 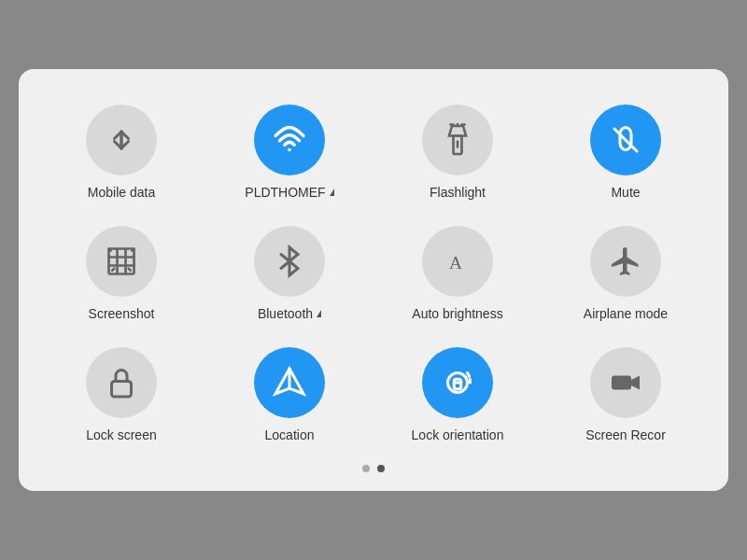 What do you see at coordinates (458, 192) in the screenshot?
I see `flashlight-label: Flashlight` at bounding box center [458, 192].